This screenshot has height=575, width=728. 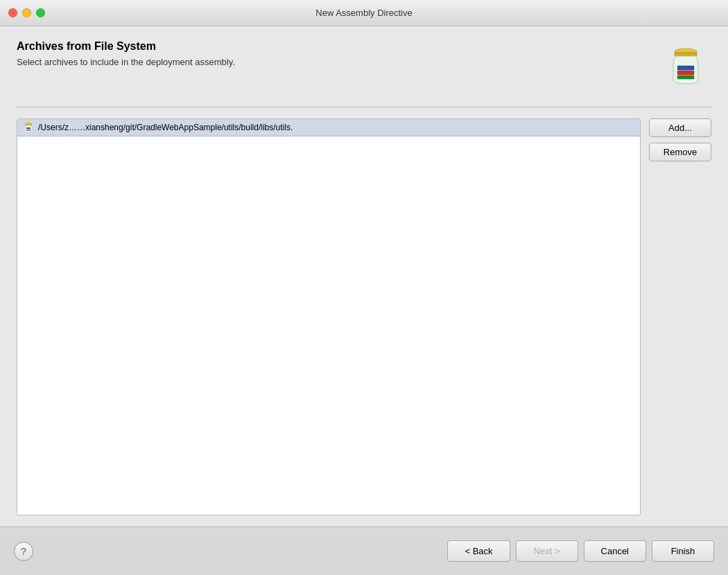 I want to click on bottom-toolbar: ? < Back Next > Cancel Finish, so click(x=364, y=551).